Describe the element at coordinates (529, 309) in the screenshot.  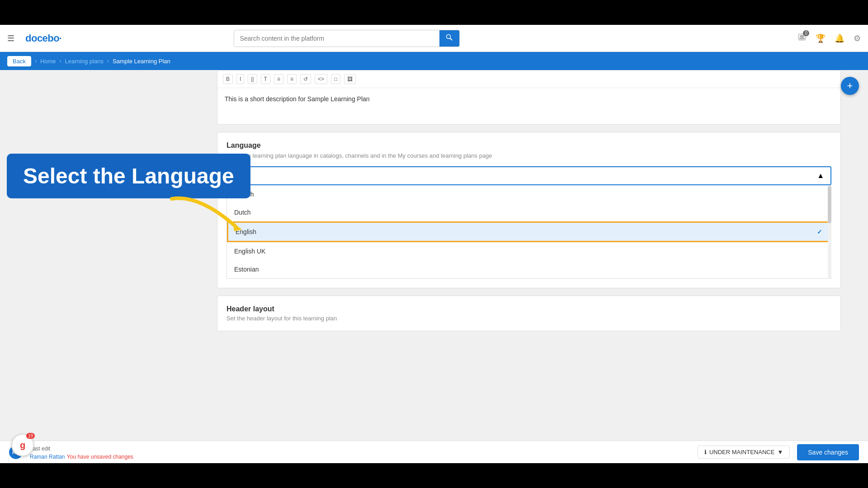
I see `header-layout-title: Header layout` at that location.